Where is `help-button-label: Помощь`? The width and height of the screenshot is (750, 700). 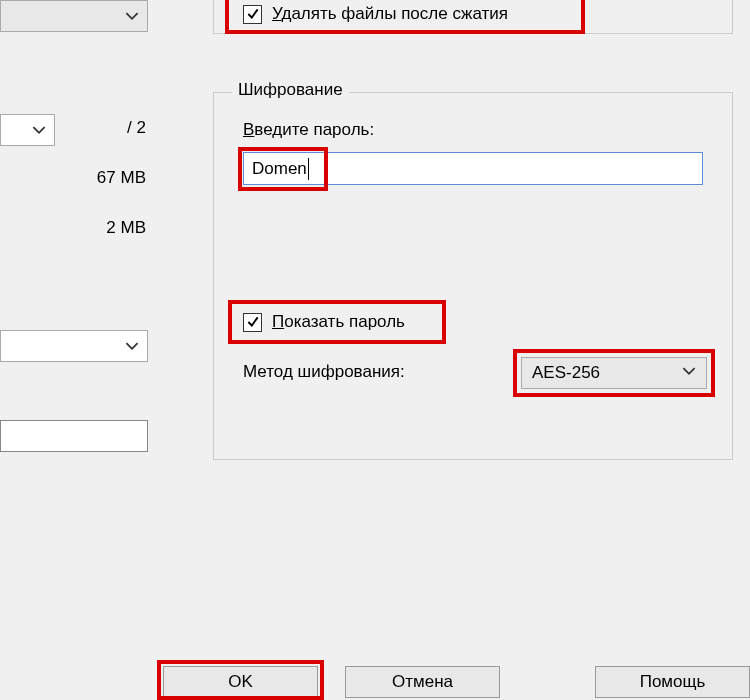 help-button-label: Помощь is located at coordinates (673, 682).